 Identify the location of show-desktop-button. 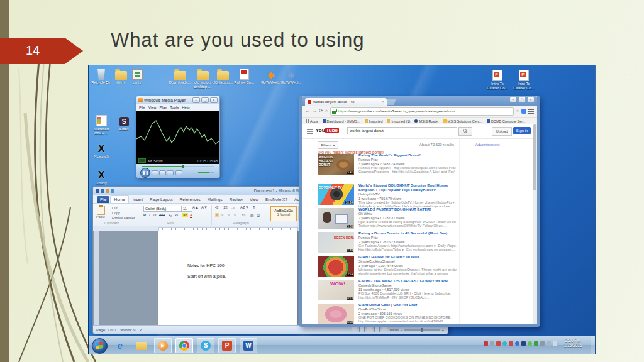
(593, 346).